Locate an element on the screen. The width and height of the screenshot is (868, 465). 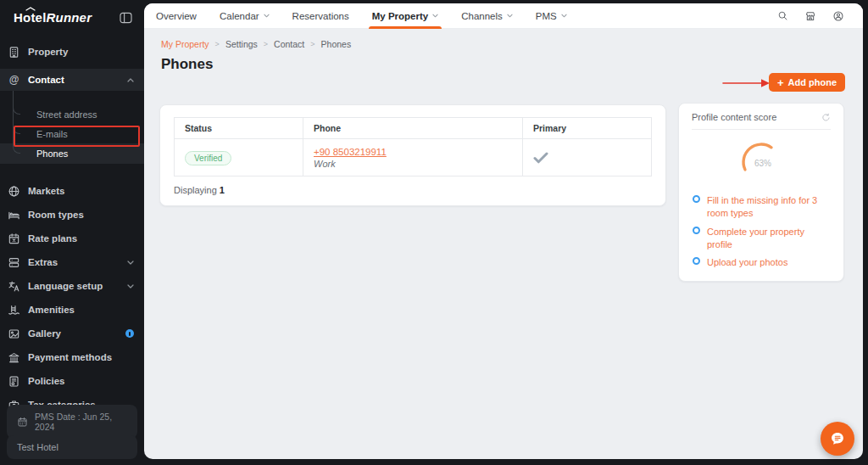
bank-icon is located at coordinates (14, 358).